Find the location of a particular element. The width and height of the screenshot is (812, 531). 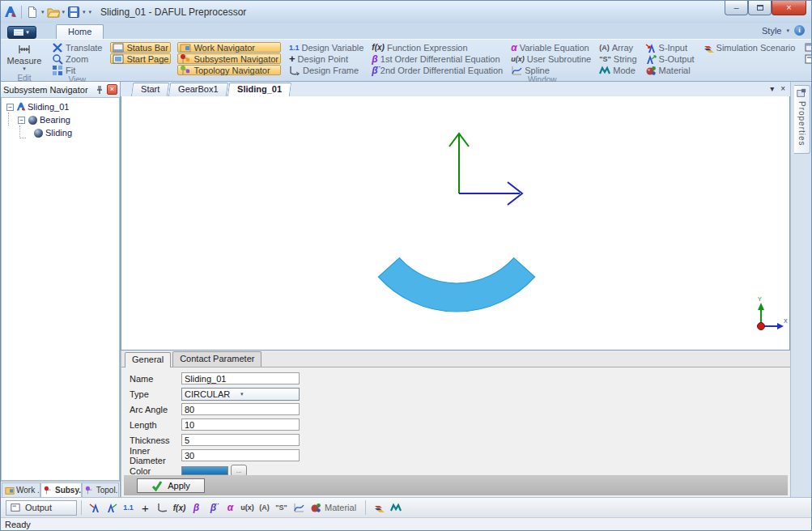

qat-options-dropdown: ▾ is located at coordinates (91, 12).